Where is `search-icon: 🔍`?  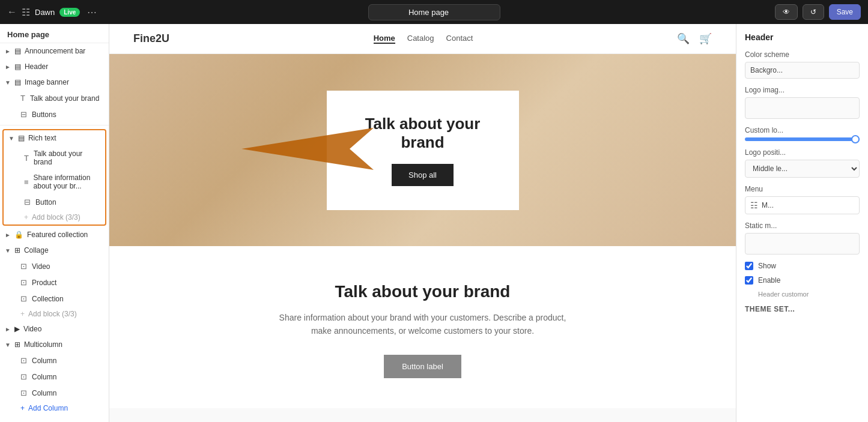 search-icon: 🔍 is located at coordinates (684, 38).